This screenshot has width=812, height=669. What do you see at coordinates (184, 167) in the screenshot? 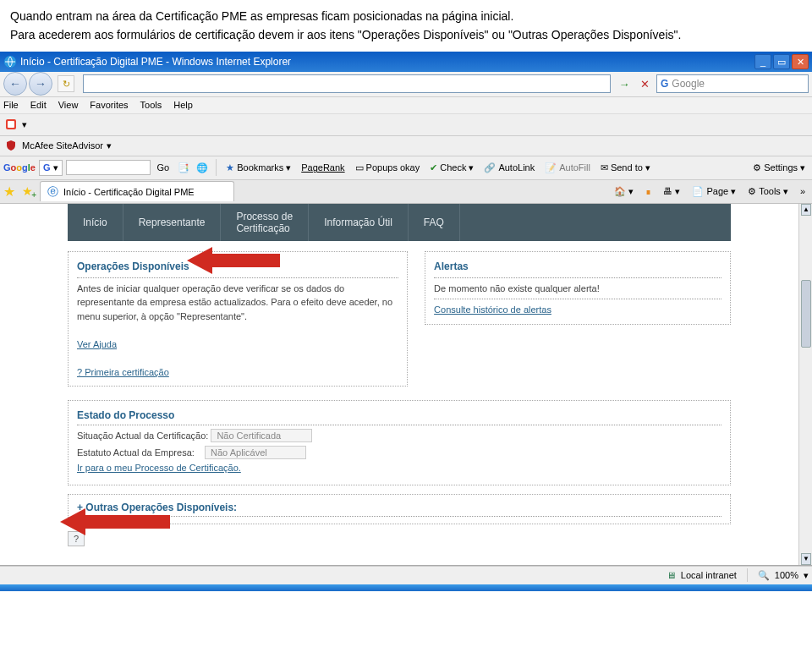
I see `google-tb-icon-1: 📑` at bounding box center [184, 167].